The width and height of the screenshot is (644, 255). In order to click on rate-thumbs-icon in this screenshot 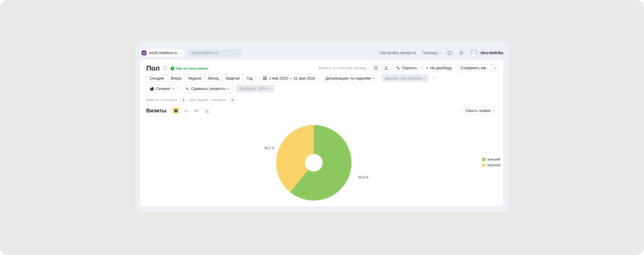, I will do `click(398, 68)`.